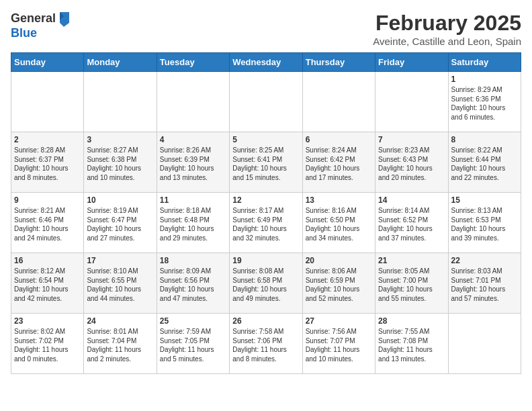  What do you see at coordinates (48, 344) in the screenshot?
I see `calendar-day-cell: 23Sunrise: 8:02 AM Sunset: 7:02 PM Dayli…` at bounding box center [48, 344].